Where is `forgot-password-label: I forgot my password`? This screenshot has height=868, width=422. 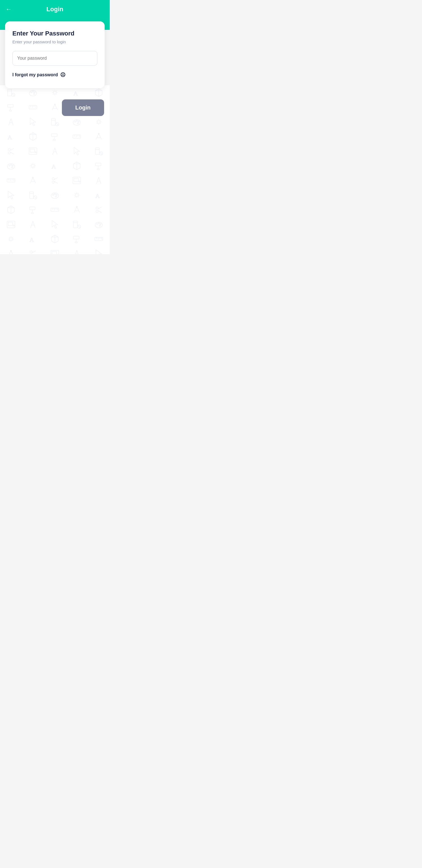 forgot-password-label: I forgot my password is located at coordinates (35, 75).